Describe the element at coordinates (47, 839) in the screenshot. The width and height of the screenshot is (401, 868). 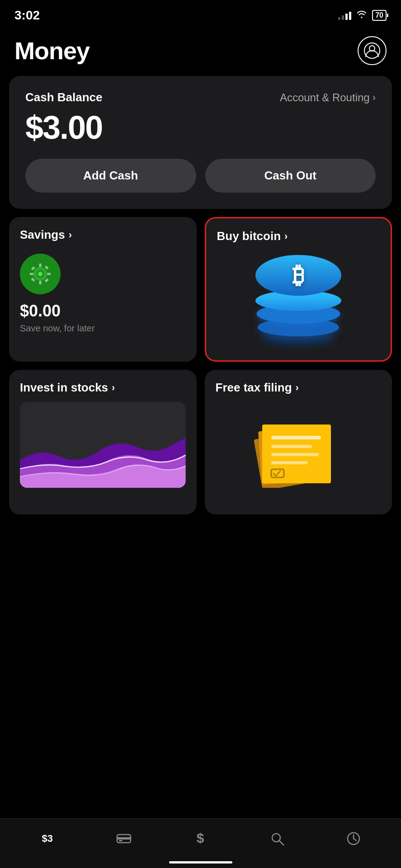
I see `nav-item-balance: $3` at that location.